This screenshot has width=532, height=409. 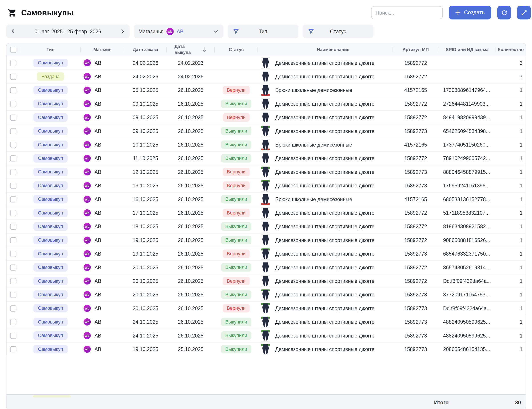 I want to click on table-row: Самовыкуп wb AB 10.10.2025 26.10.2025 Вы…, so click(x=266, y=145).